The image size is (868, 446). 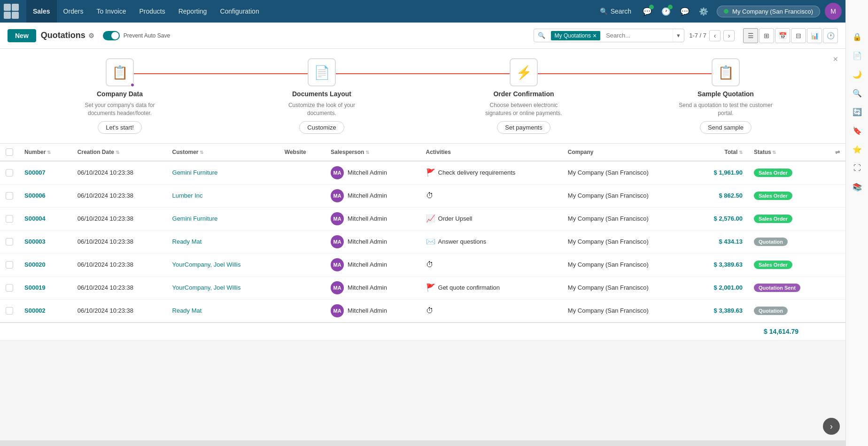 I want to click on table-row: S00002 06/10/2024 10:23:38 Ready Mat MA …, so click(x=423, y=311).